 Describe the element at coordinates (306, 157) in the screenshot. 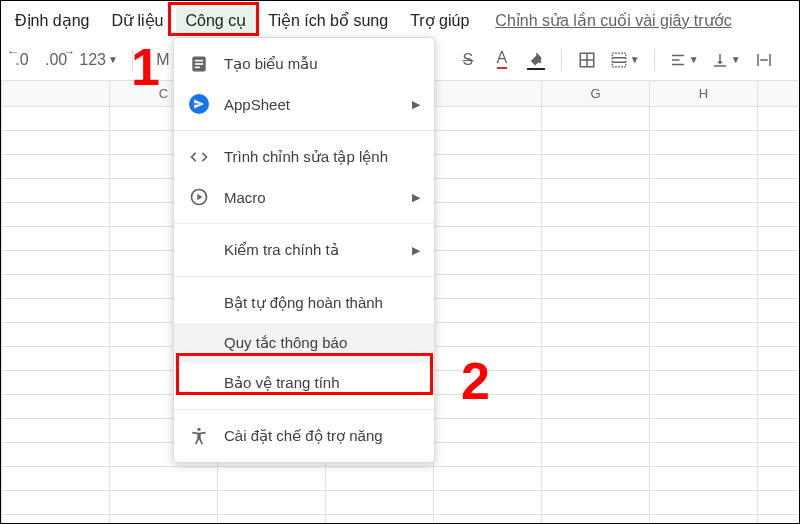

I see `menu-label: Trình chỉnh sửa tập lệnh` at that location.